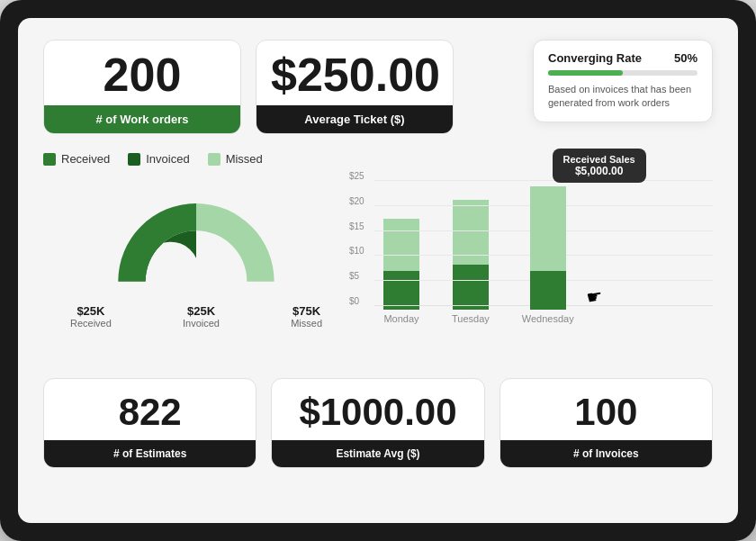  Describe the element at coordinates (623, 73) in the screenshot. I see `progress-bar-background` at that location.